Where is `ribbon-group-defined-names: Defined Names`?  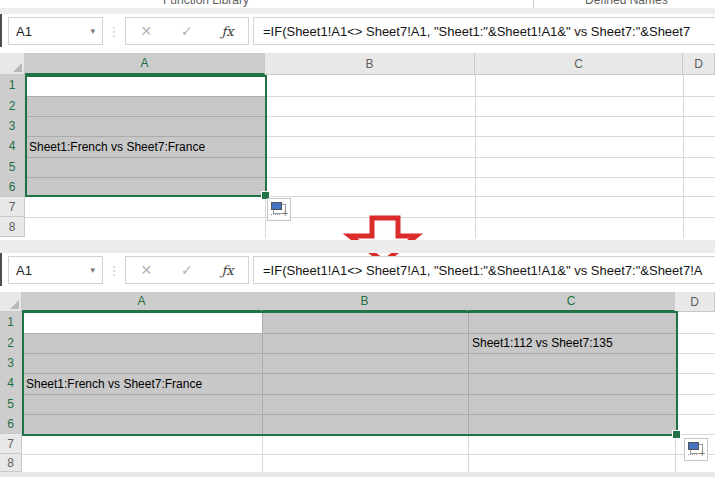
ribbon-group-defined-names: Defined Names is located at coordinates (626, 4).